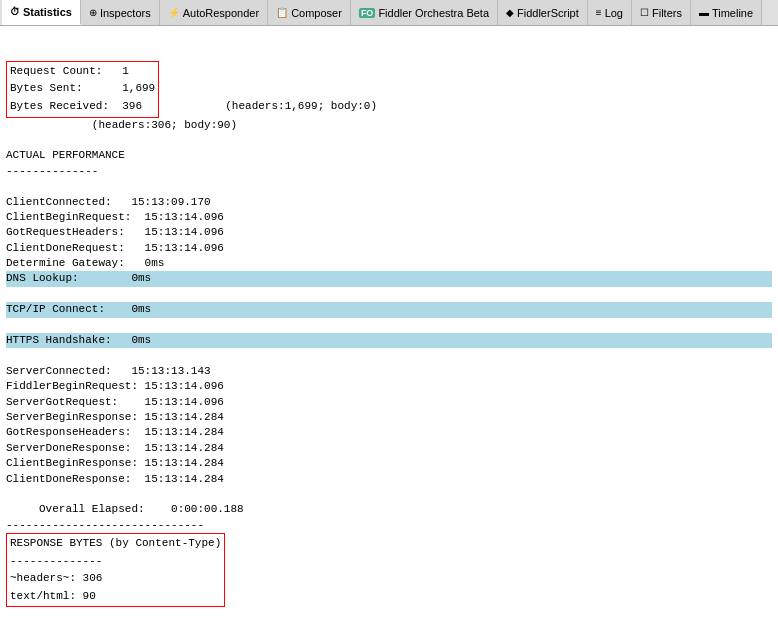 This screenshot has height=620, width=778. I want to click on dns-lookup-row: DNS Lookup: 0ms, so click(389, 278).